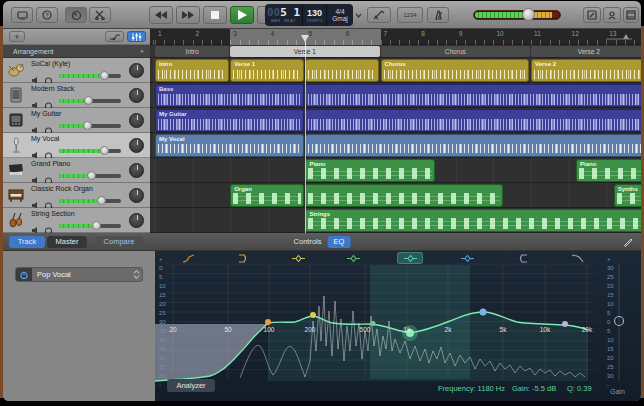 The height and width of the screenshot is (406, 644). I want to click on rewind-button, so click(161, 15).